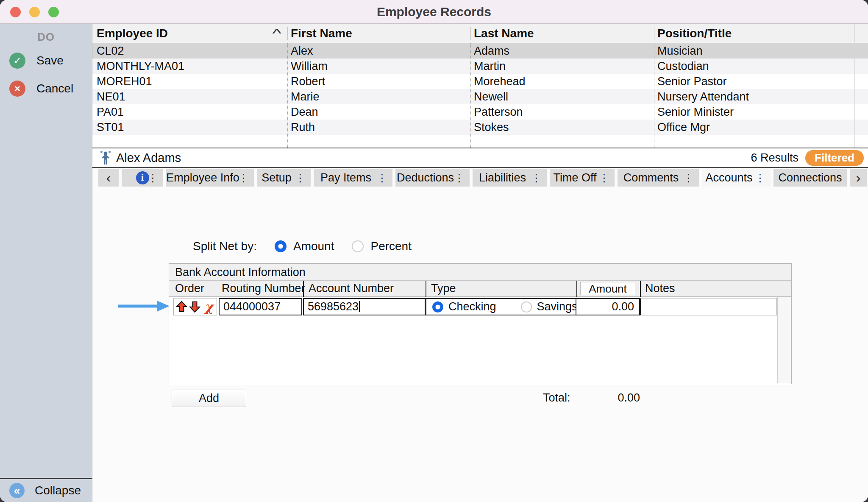  What do you see at coordinates (17, 89) in the screenshot?
I see `cancel-x-icon: ×` at bounding box center [17, 89].